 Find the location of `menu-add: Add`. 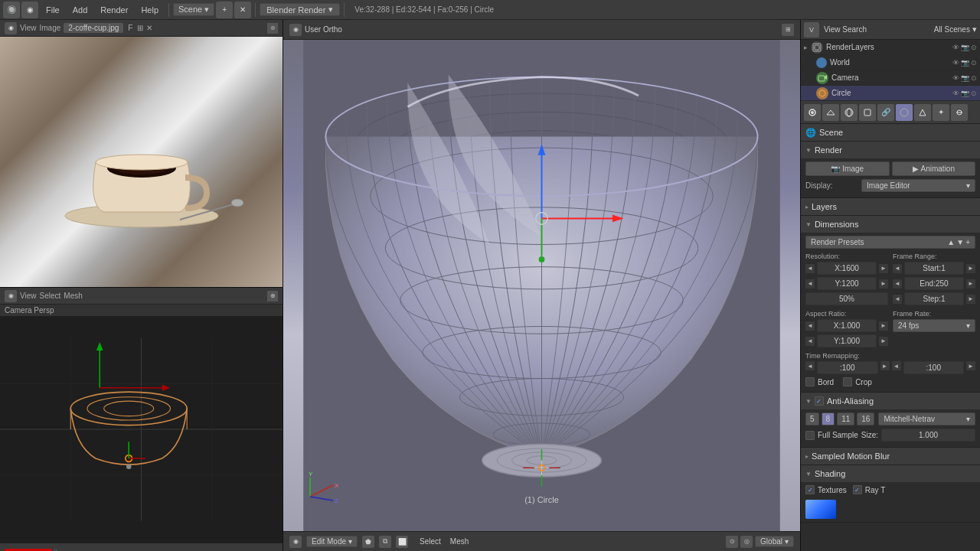

menu-add: Add is located at coordinates (80, 10).